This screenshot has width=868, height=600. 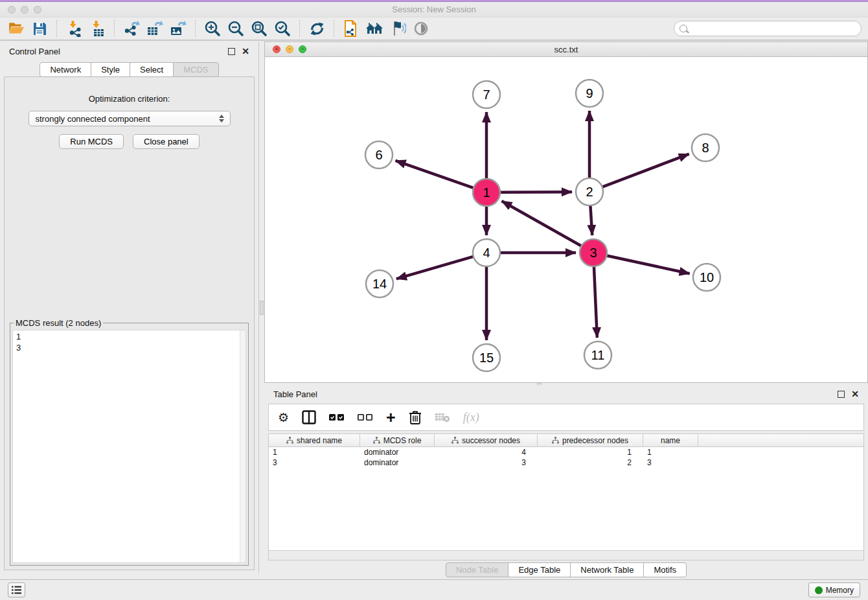 I want to click on close-table-panel-icon: ✕, so click(x=855, y=394).